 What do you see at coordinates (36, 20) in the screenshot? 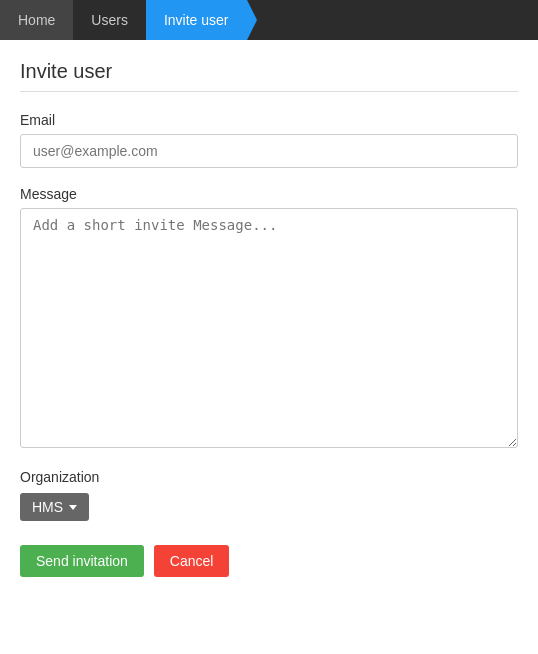
I see `nav-home: Home` at bounding box center [36, 20].